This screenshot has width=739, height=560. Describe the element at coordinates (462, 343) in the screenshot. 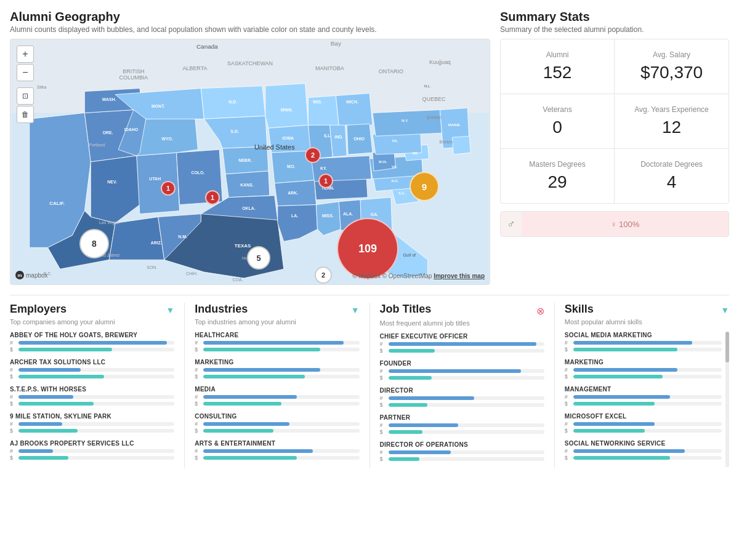

I see `job-title-item-1: CHIEF EXECUTIVE OFFICER # $` at that location.